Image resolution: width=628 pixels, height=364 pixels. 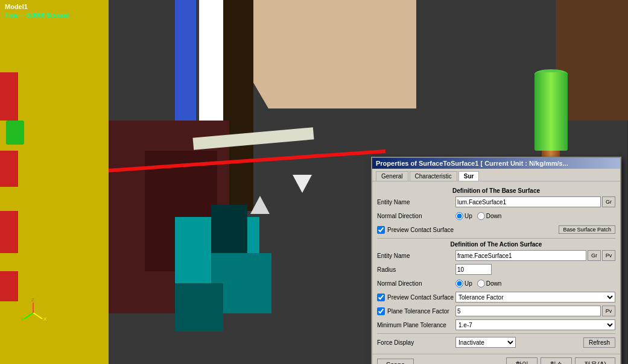 I want to click on base-normal-up-label: Up, so click(x=468, y=216).